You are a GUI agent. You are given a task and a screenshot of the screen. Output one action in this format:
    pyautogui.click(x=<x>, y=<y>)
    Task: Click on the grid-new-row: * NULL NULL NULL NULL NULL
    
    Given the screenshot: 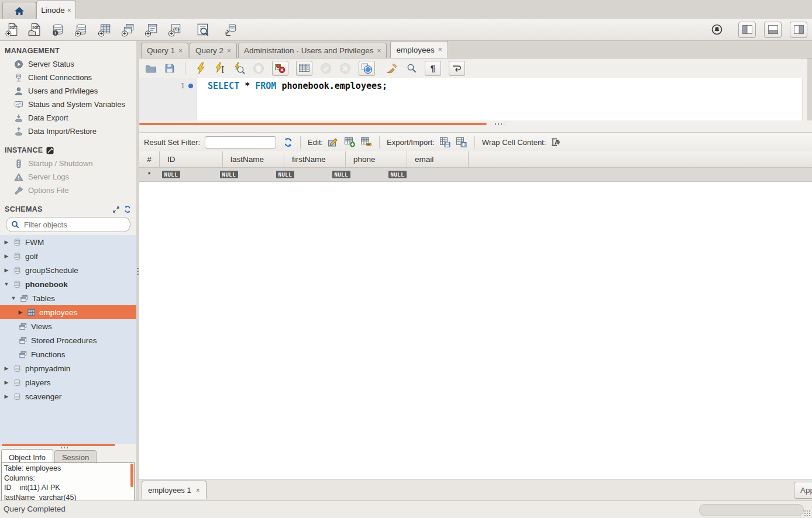 What is the action you would take?
    pyautogui.click(x=476, y=175)
    